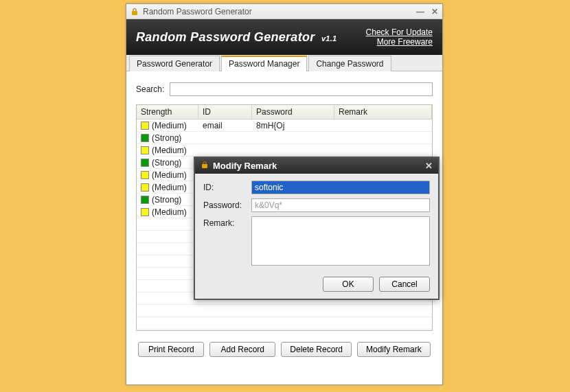 This screenshot has height=392, width=570. What do you see at coordinates (400, 42) in the screenshot?
I see `more-freeware-link: More Freeware` at bounding box center [400, 42].